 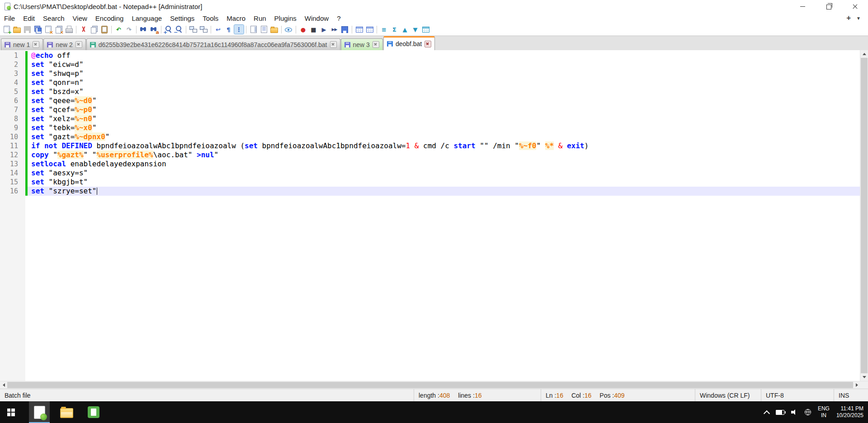 I want to click on battery-icon, so click(x=780, y=412).